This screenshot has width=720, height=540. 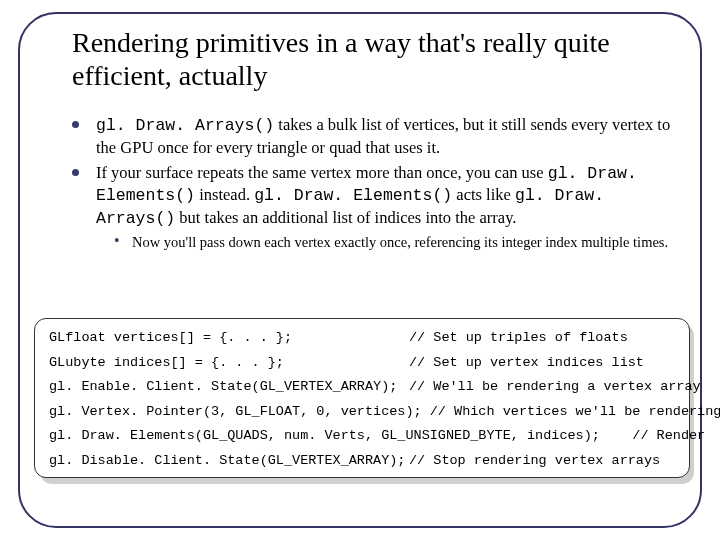 What do you see at coordinates (395, 242) in the screenshot?
I see `sub-bullet-item: Now you'll pass down each vertex exactly…` at bounding box center [395, 242].